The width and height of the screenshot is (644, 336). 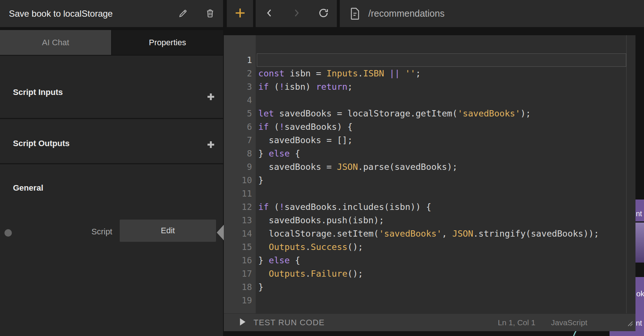 I want to click on trash-icon, so click(x=210, y=14).